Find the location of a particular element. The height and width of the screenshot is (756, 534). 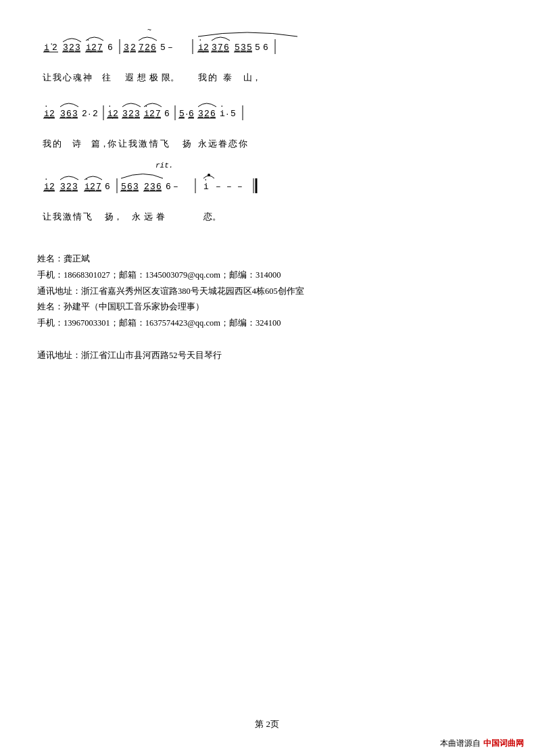

svg-text: 激 is located at coordinates (143, 145).